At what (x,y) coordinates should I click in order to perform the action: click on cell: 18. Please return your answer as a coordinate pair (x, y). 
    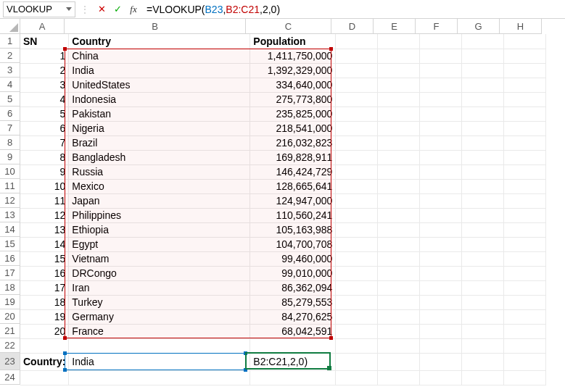
    Looking at the image, I should click on (45, 302).